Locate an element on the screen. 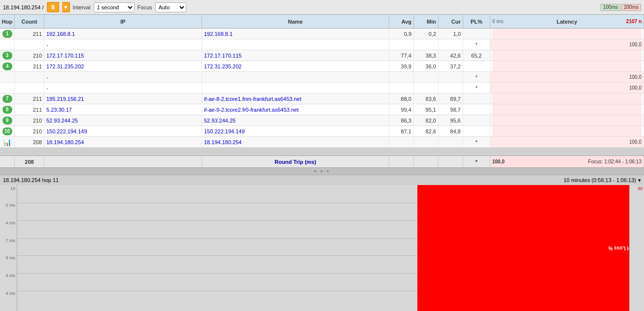  pause-dropdown-button: ▾ is located at coordinates (66, 7).